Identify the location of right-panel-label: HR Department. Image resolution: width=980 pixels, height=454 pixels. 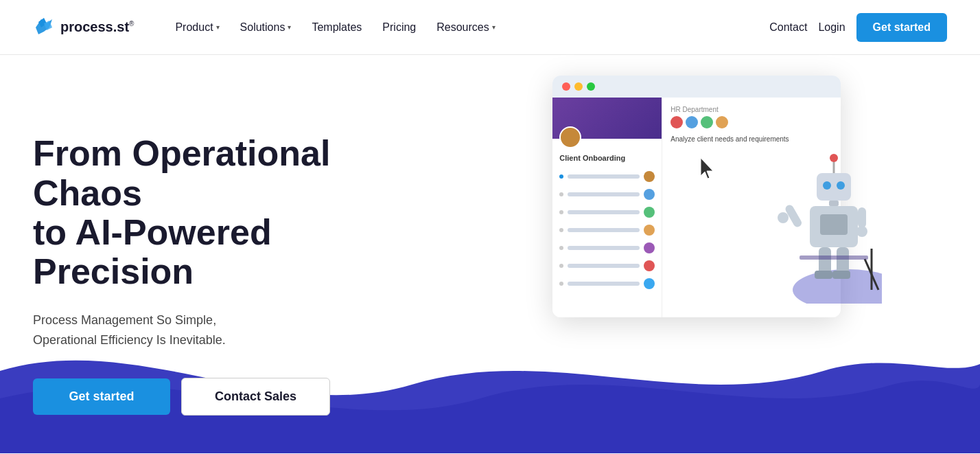
(751, 110).